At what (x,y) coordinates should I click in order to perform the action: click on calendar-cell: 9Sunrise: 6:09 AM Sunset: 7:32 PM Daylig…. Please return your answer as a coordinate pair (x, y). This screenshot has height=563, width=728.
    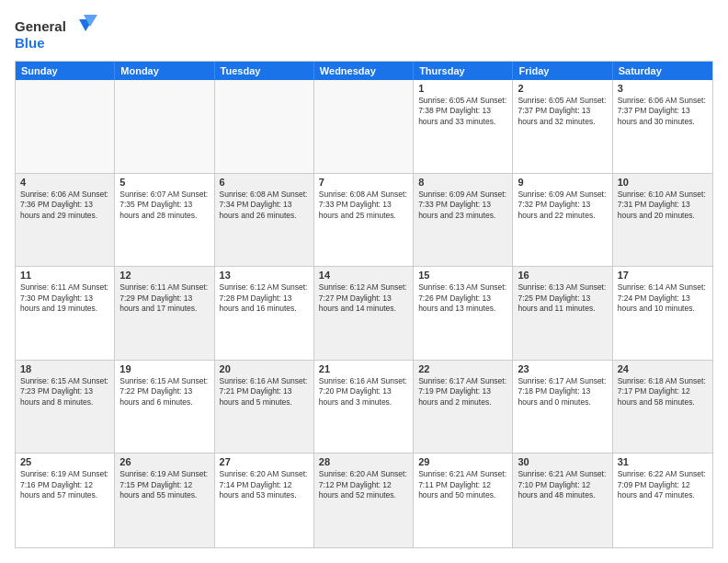
    Looking at the image, I should click on (563, 221).